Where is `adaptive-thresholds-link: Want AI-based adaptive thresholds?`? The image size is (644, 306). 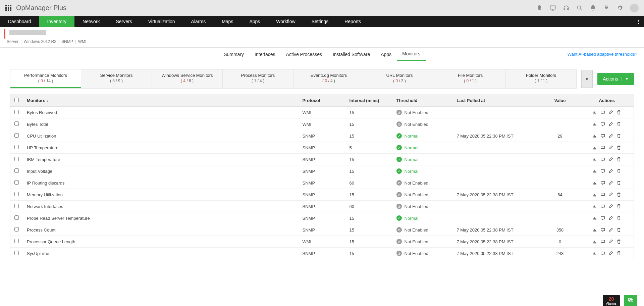
adaptive-thresholds-link: Want AI-based adaptive thresholds? is located at coordinates (602, 54).